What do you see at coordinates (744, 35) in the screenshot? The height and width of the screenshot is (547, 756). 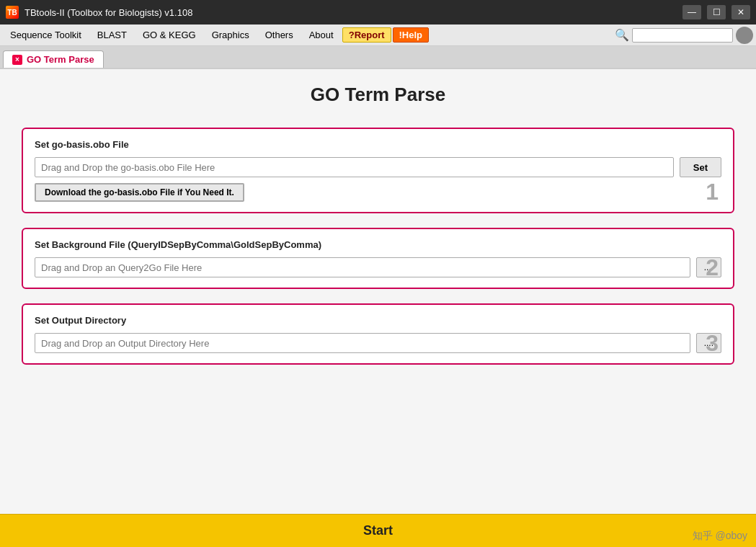 I see `search-go-button` at bounding box center [744, 35].